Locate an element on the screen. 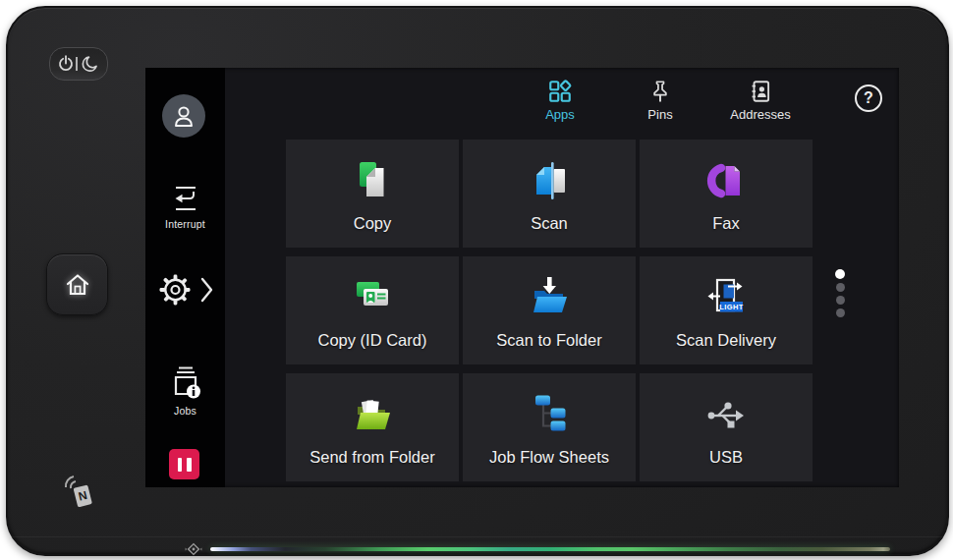 The height and width of the screenshot is (560, 953). scan-delivery-icon: LIGHT is located at coordinates (726, 298).